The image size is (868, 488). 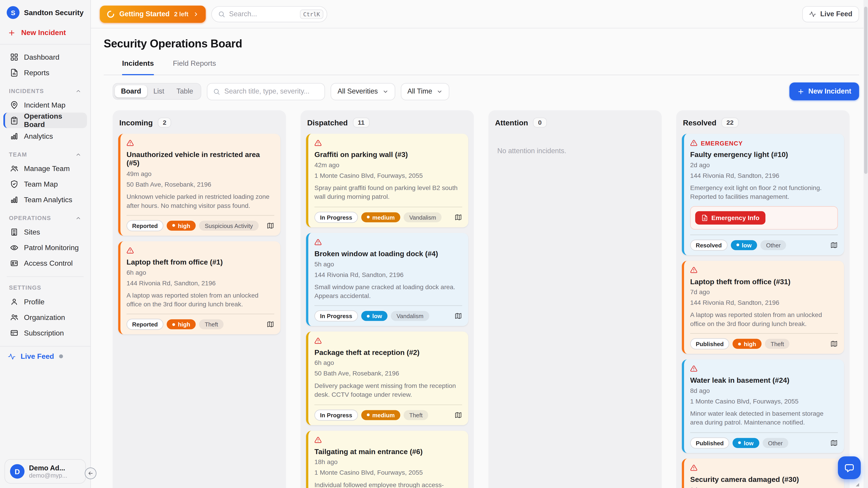 I want to click on type-badge: Vandalism, so click(x=423, y=217).